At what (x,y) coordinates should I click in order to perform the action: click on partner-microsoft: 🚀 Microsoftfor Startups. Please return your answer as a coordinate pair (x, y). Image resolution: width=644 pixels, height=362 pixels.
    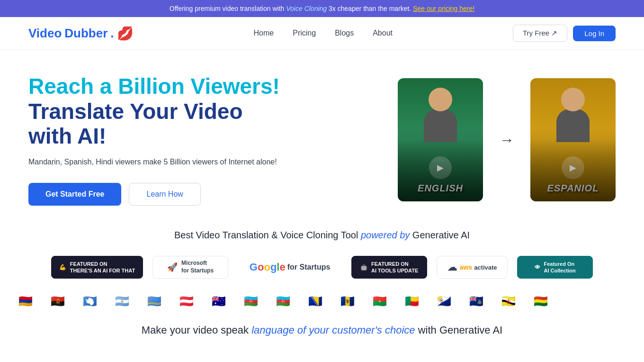
    Looking at the image, I should click on (190, 267).